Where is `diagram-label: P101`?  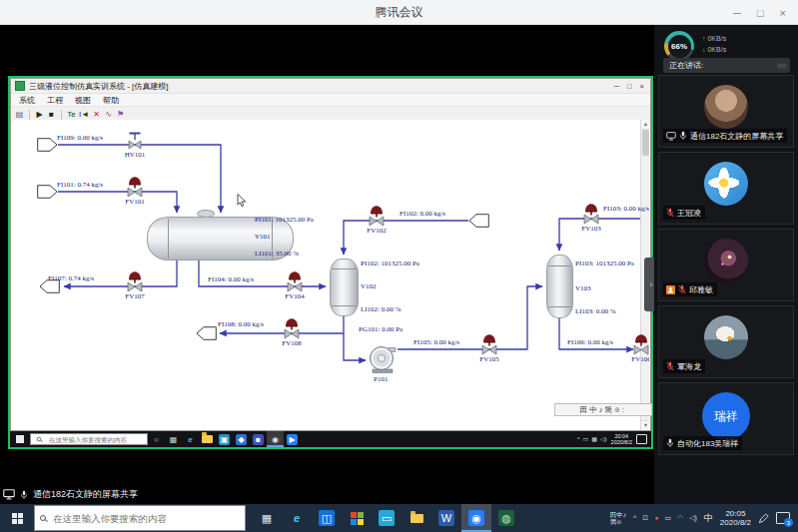
diagram-label: P101 is located at coordinates (381, 379).